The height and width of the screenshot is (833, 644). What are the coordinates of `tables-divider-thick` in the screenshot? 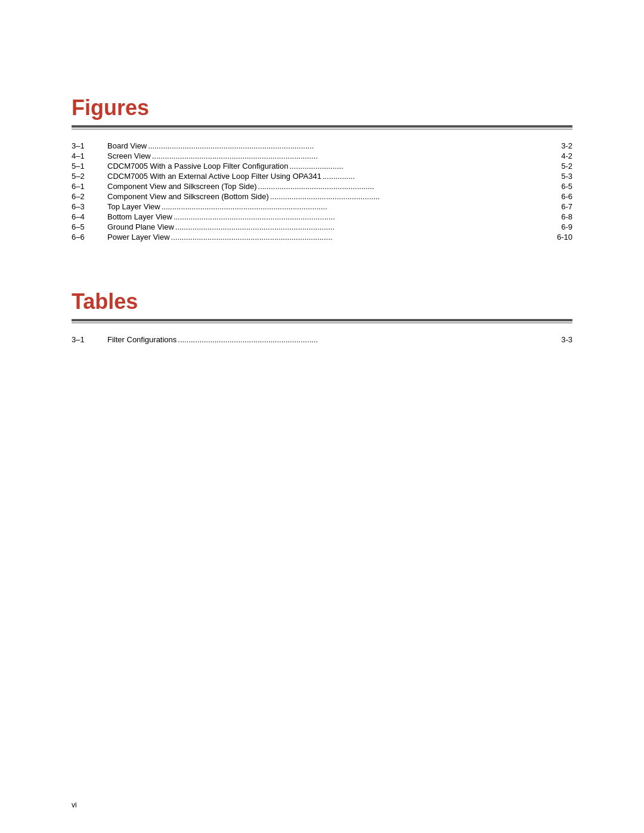 It's located at (322, 320).